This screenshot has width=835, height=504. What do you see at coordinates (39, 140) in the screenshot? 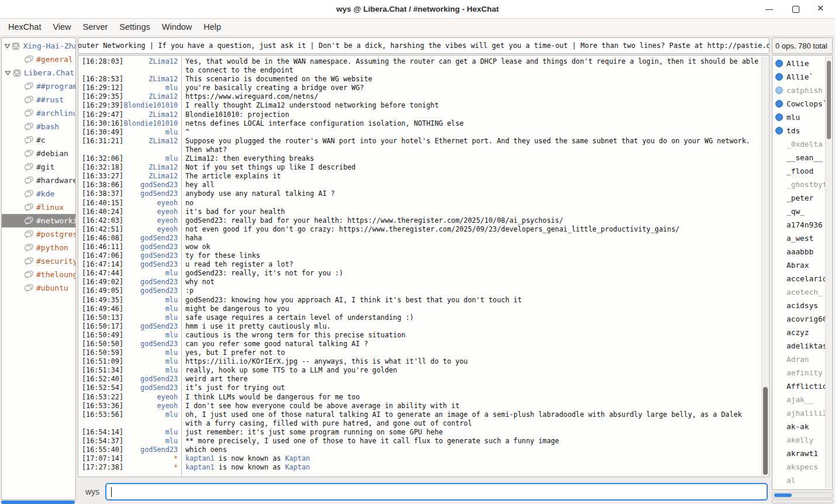
I see `tree-channel-c: #c` at bounding box center [39, 140].